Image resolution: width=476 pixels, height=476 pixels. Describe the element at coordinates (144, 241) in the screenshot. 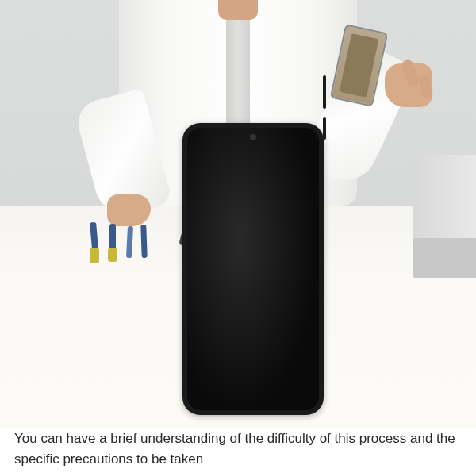

I see `screwdriver-icon` at that location.